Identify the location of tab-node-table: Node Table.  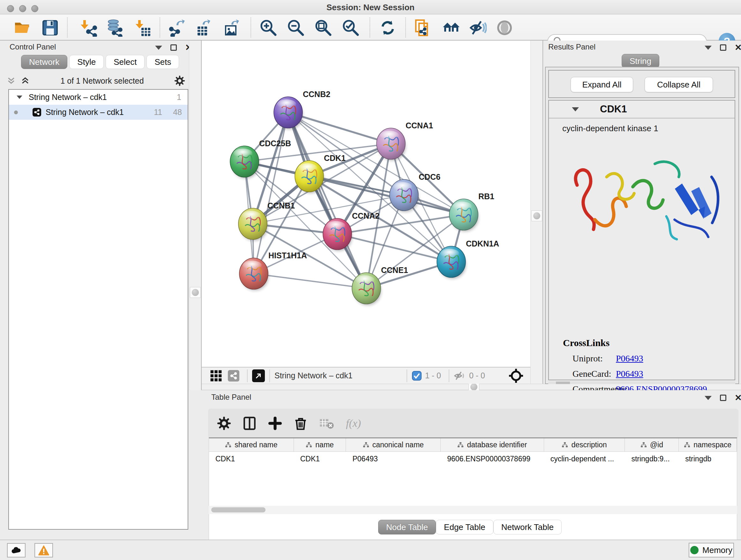
(407, 527).